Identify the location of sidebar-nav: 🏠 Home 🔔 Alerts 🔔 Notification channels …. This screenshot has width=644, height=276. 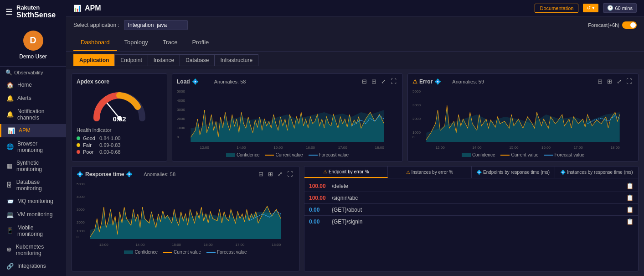
(33, 177).